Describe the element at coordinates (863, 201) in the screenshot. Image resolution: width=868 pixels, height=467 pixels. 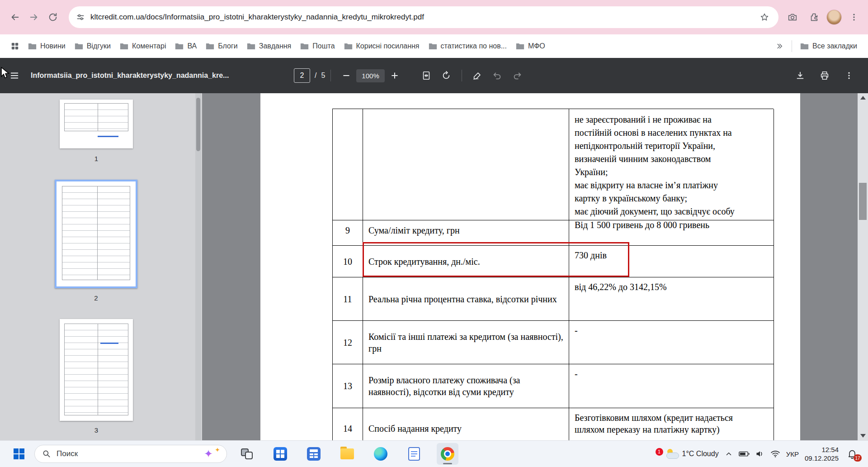
I see `viewer-scrollbar-thumb` at that location.